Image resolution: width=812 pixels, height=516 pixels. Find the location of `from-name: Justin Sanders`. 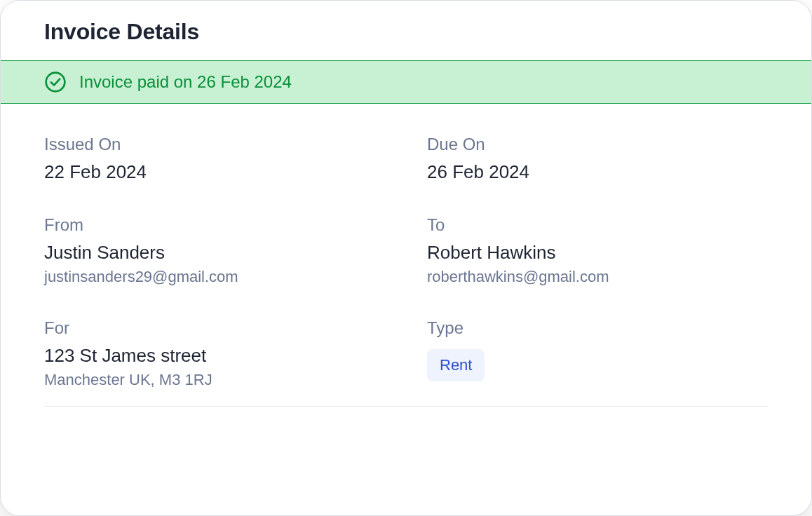

from-name: Justin Sanders is located at coordinates (215, 252).